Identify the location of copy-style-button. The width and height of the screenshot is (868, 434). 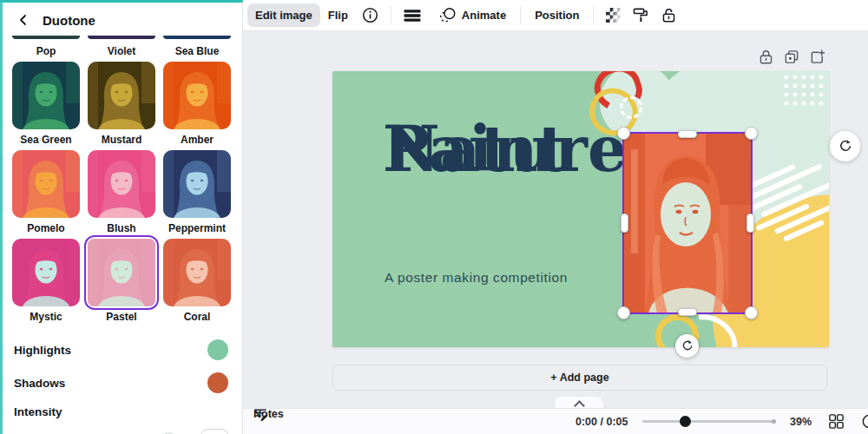
(641, 16).